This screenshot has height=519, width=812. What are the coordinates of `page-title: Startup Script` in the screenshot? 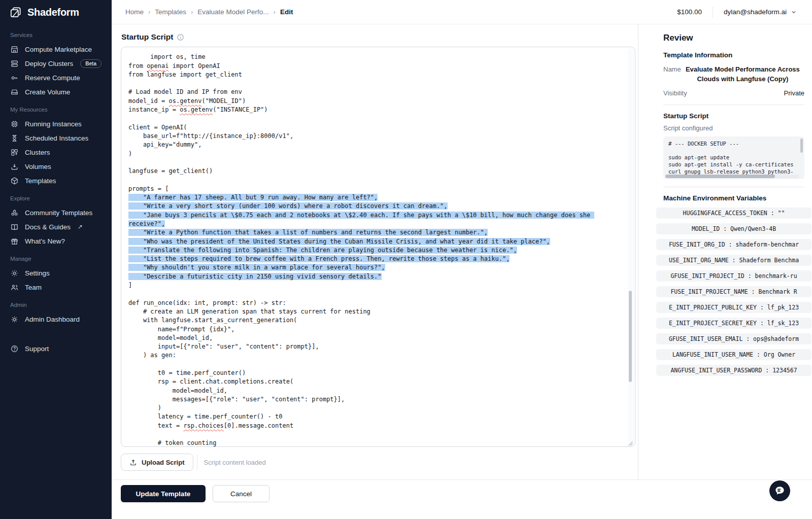 It's located at (147, 37).